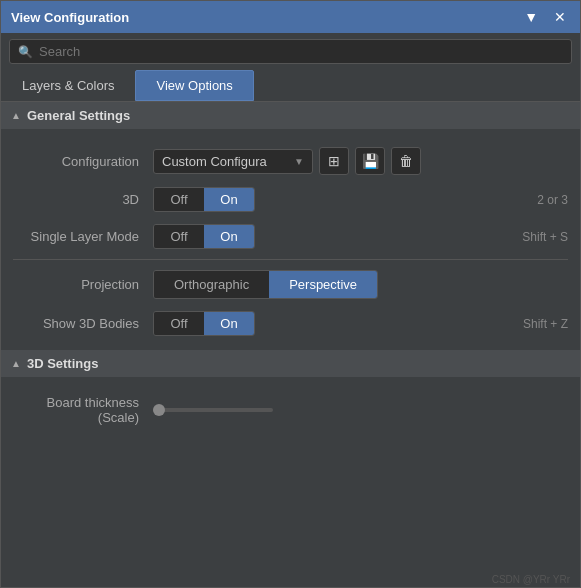 This screenshot has width=581, height=588. Describe the element at coordinates (548, 200) in the screenshot. I see `threed-shortcut: 2 or 3` at that location.